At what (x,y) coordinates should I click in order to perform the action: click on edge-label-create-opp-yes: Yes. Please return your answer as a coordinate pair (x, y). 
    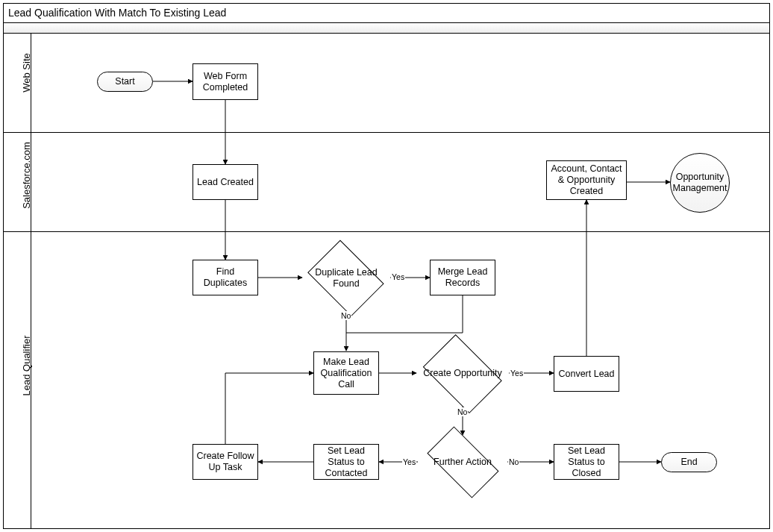
    Looking at the image, I should click on (516, 373).